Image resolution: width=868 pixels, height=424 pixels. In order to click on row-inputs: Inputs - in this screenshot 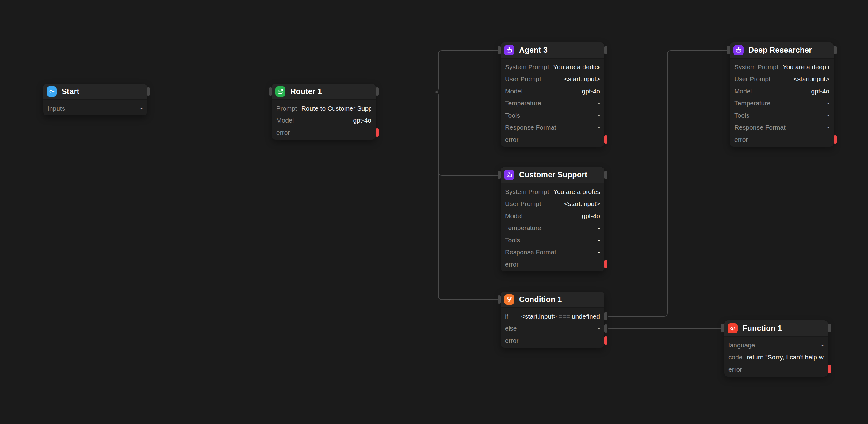, I will do `click(95, 108)`.